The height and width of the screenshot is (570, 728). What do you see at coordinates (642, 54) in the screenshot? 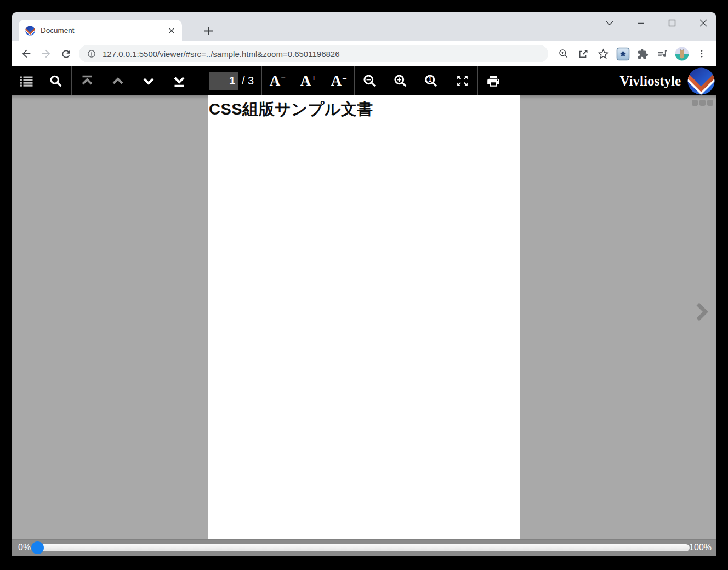
I see `puzzle-icon` at bounding box center [642, 54].